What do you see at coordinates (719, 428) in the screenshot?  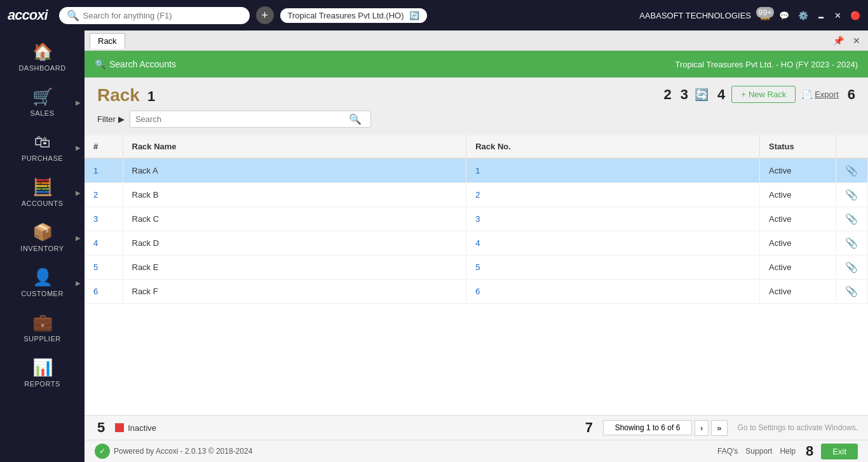 I see `last-page-button: »` at bounding box center [719, 428].